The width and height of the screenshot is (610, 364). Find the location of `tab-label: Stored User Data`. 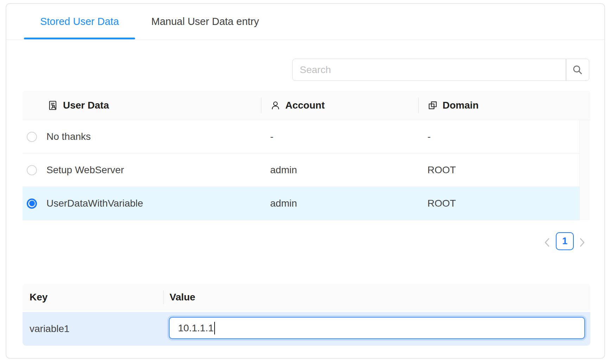

tab-label: Stored User Data is located at coordinates (80, 22).